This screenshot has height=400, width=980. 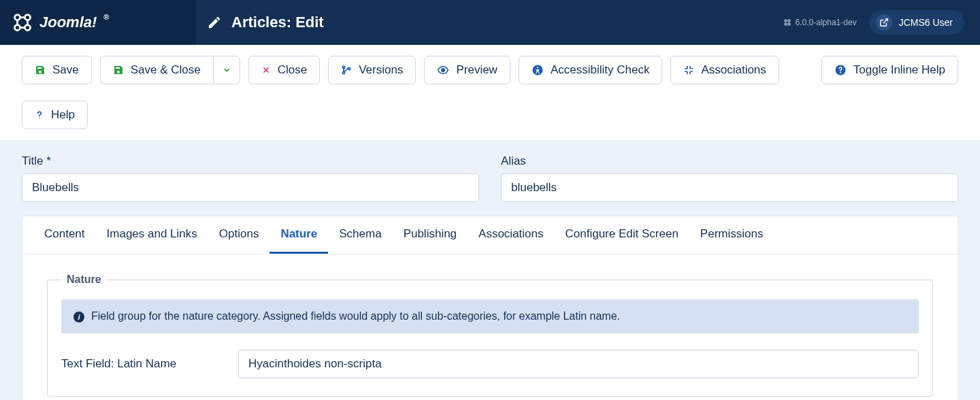 I want to click on brand-registered: ®, so click(x=106, y=17).